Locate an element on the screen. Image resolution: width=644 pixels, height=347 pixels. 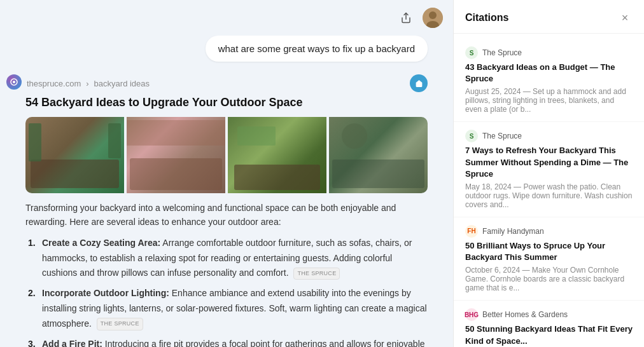
user-bubble: what are some great ways to fix up a bac… is located at coordinates (317, 48).